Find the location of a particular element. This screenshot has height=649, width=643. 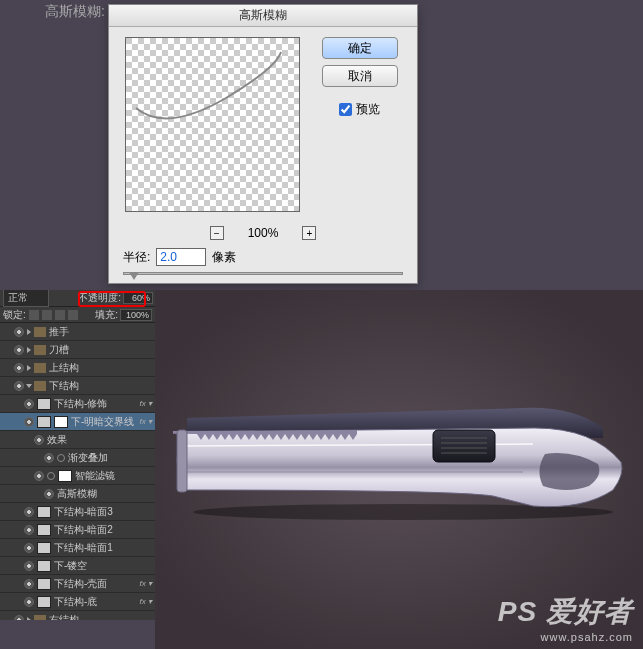

preview-checkbox-label: 预览 is located at coordinates (368, 110).